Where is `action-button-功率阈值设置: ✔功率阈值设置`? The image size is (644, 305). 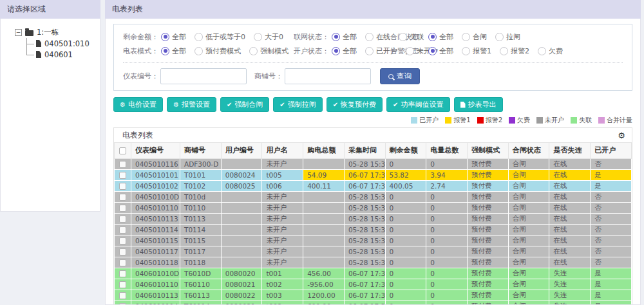 action-button-功率阈值设置: ✔功率阈值设置 is located at coordinates (418, 104).